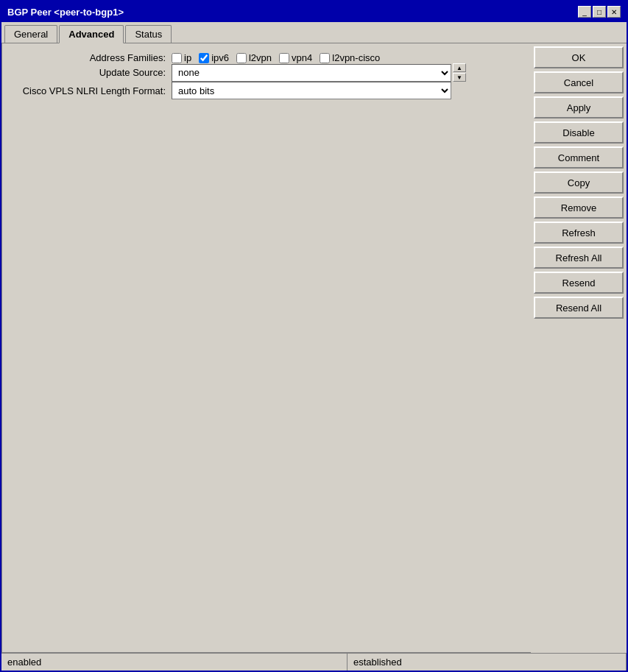 The image size is (628, 672). I want to click on l2vpn-cisco-checkbox, so click(325, 58).